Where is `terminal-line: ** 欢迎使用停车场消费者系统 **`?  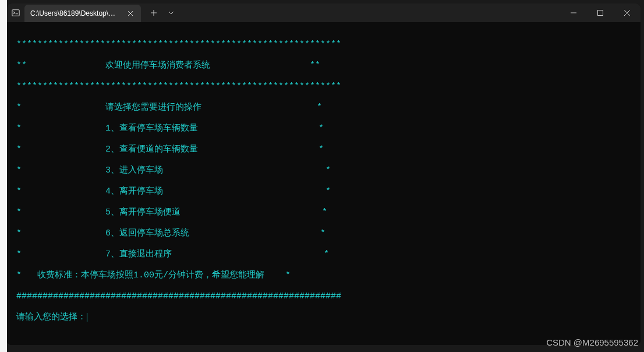 terminal-line: ** 欢迎使用停车场消费者系统 ** is located at coordinates (324, 66).